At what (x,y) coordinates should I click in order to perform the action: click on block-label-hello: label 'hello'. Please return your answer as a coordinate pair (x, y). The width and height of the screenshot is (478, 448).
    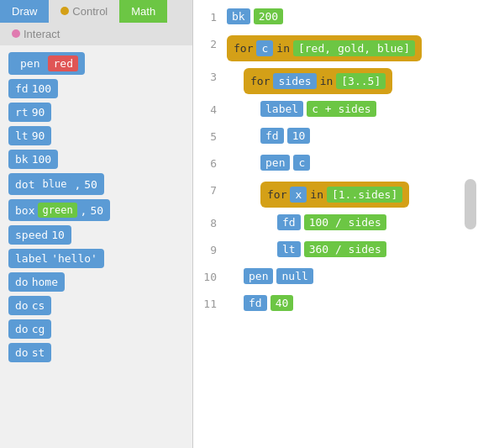
    Looking at the image, I should click on (56, 259).